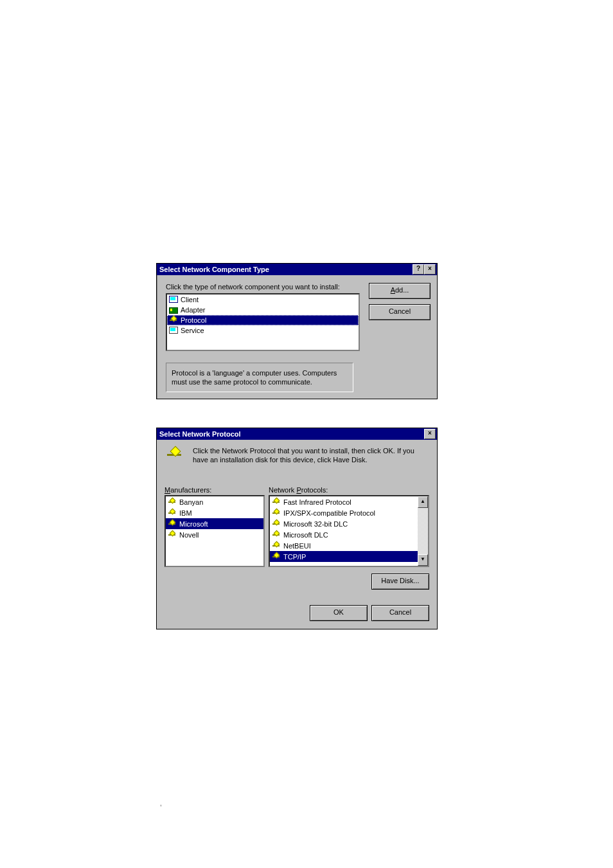  Describe the element at coordinates (263, 287) in the screenshot. I see `dialog1-instruction: Click the type of network component you …` at that location.